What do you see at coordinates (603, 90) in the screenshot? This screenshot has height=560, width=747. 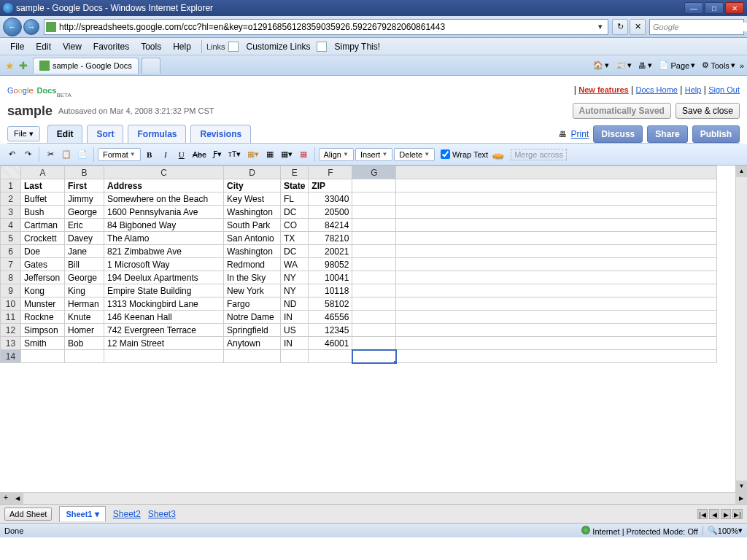 I see `new-features-link: New features` at bounding box center [603, 90].